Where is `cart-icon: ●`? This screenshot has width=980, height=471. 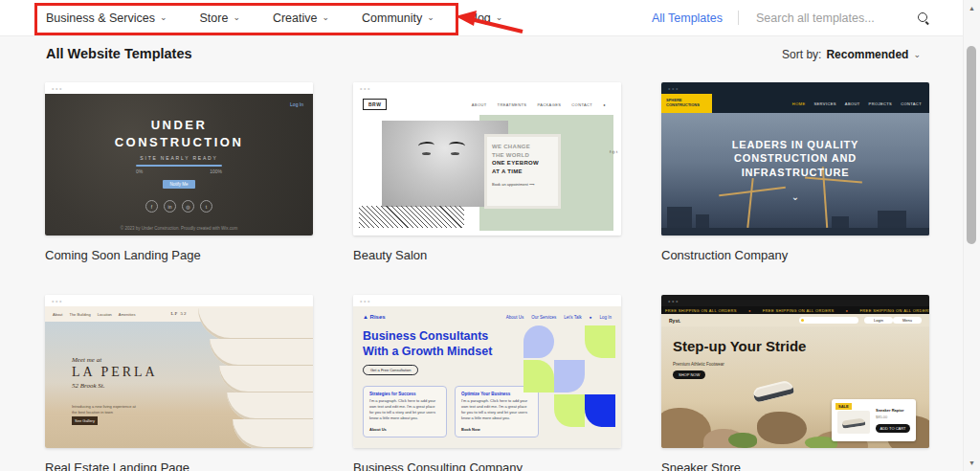
cart-icon: ● is located at coordinates (605, 105).